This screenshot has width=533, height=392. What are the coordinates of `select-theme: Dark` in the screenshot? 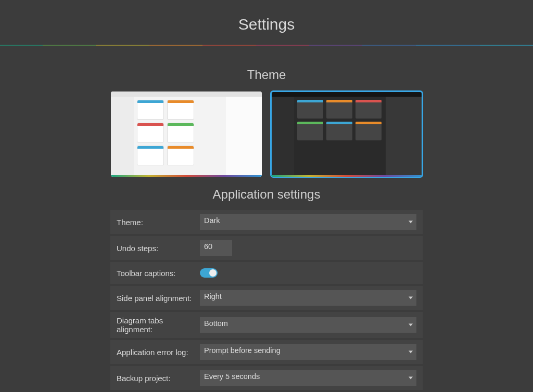 It's located at (308, 222).